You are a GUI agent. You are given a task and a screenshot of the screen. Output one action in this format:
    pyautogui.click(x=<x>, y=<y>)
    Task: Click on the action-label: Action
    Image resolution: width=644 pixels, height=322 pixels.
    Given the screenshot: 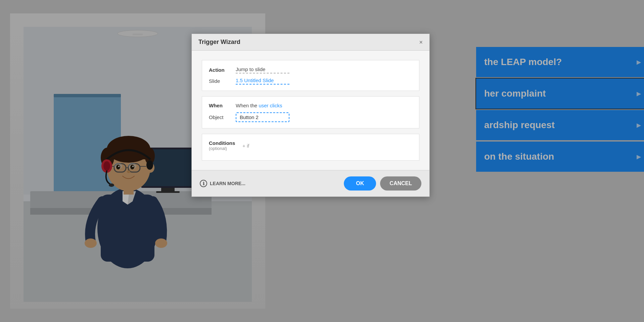 What is the action you would take?
    pyautogui.click(x=222, y=70)
    